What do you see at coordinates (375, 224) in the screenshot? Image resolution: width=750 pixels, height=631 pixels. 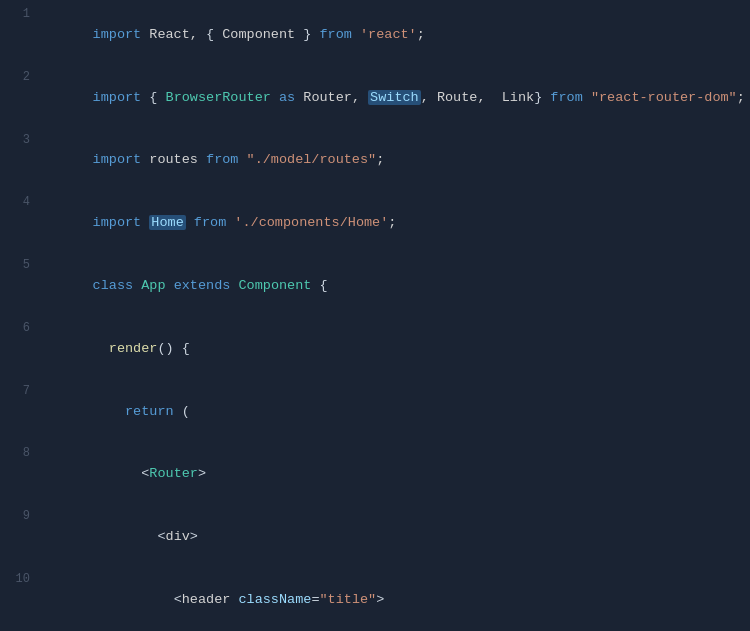 I see `code-line-4: 4 import Home from './components/Home';` at bounding box center [375, 224].